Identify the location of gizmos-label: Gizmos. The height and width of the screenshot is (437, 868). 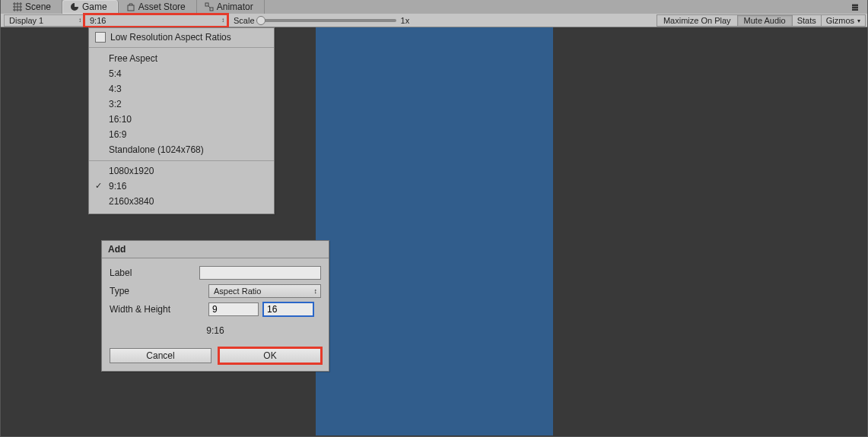
(840, 21).